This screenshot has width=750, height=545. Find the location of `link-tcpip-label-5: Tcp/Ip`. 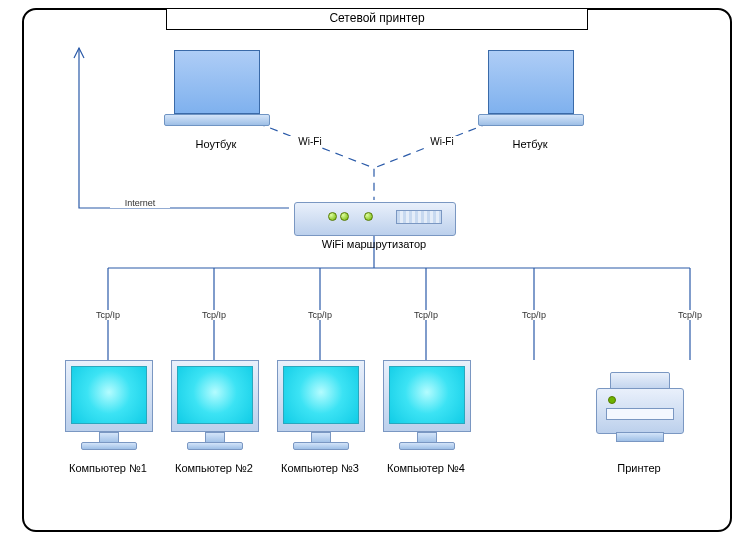

link-tcpip-label-5: Tcp/Ip is located at coordinates (534, 315).